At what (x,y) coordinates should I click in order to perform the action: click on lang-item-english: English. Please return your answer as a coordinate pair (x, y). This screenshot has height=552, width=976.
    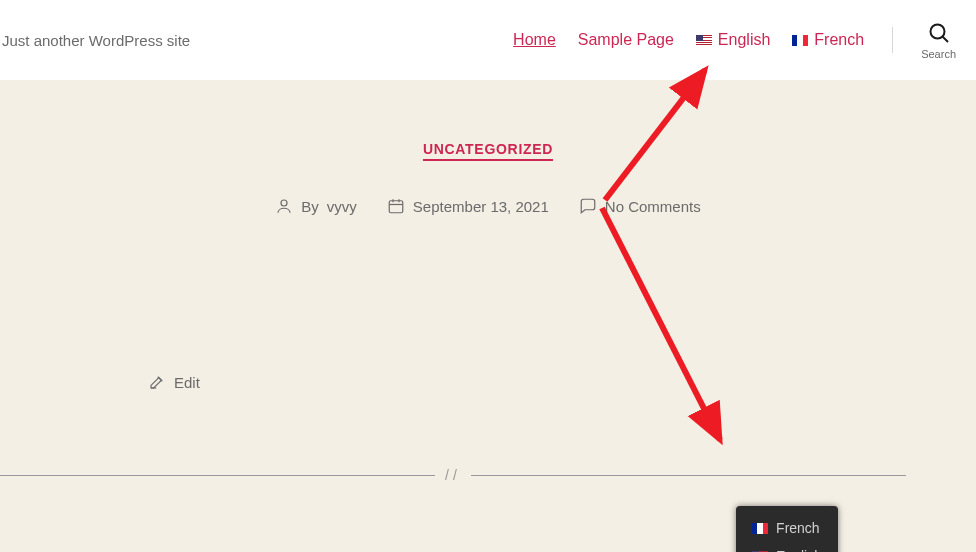
    Looking at the image, I should click on (787, 547).